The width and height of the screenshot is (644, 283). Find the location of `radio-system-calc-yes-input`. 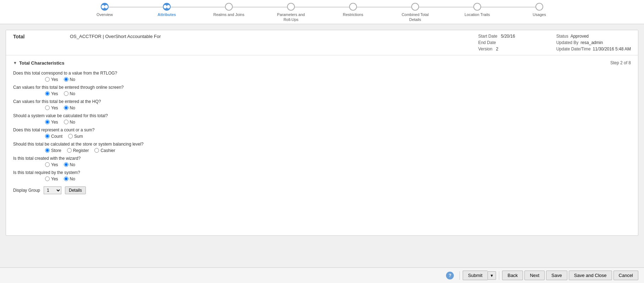

radio-system-calc-yes-input is located at coordinates (48, 122).